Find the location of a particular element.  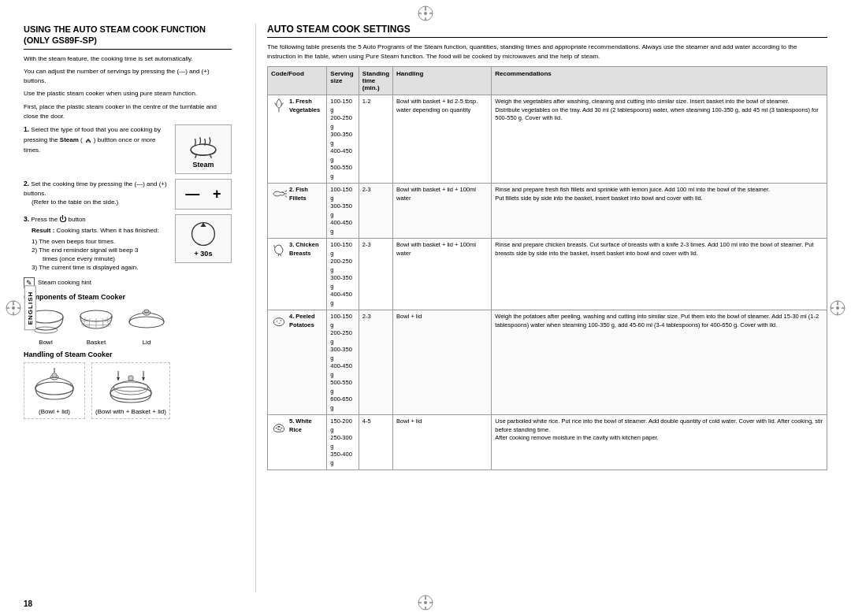

handling-row: (Bowl + lid) is located at coordinates (128, 391).